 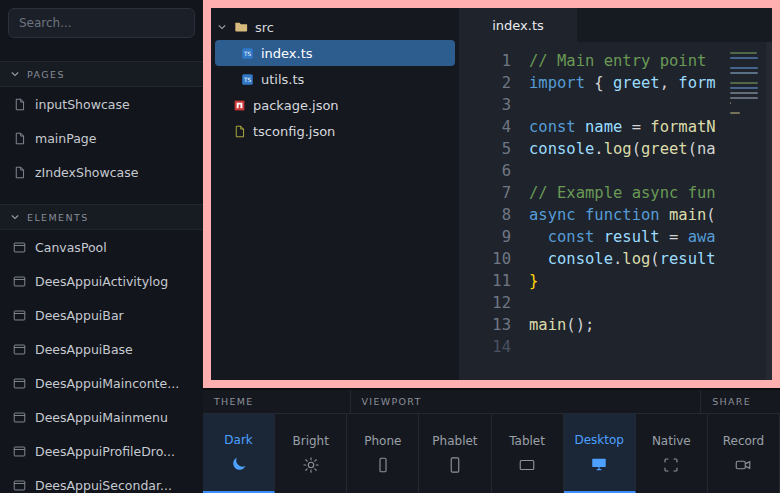 What do you see at coordinates (238, 440) in the screenshot?
I see `toolbar-button-label: Dark` at bounding box center [238, 440].